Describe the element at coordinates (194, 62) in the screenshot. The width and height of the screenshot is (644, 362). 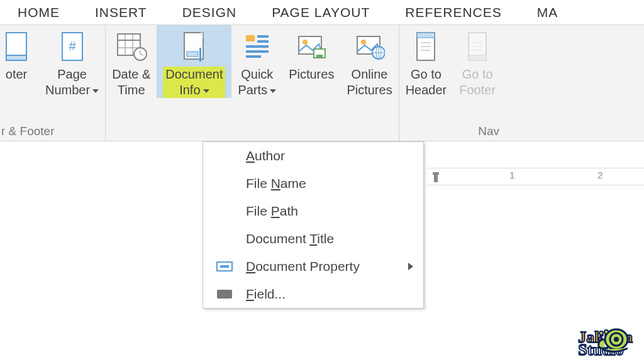
I see `doc-info-button: Document Info` at that location.